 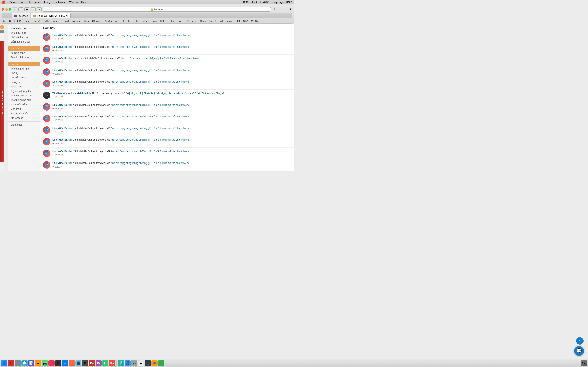 I want to click on sidebar-item-thongtin: Thông tin cá nhân, so click(x=24, y=69).